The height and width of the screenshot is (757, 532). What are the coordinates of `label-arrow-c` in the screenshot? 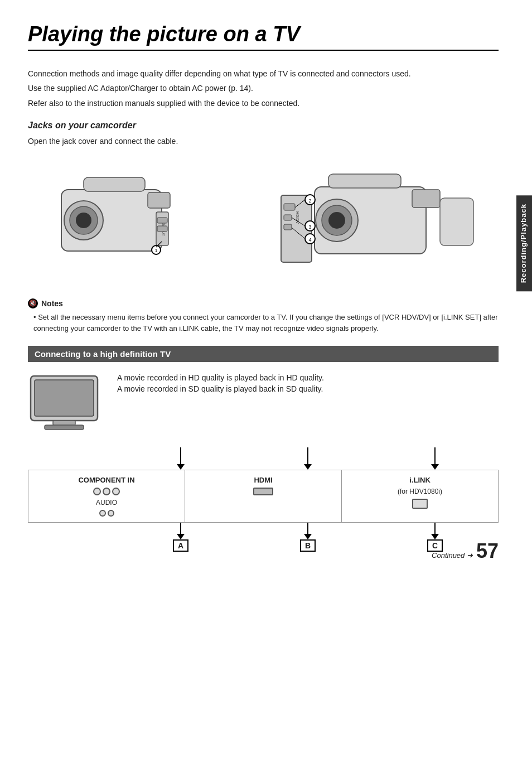 It's located at (435, 531).